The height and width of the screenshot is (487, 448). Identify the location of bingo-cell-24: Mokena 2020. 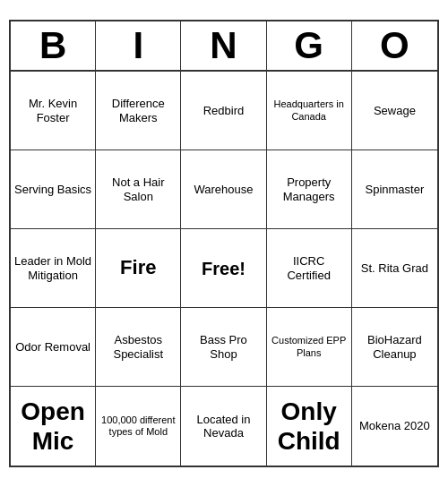
(394, 426).